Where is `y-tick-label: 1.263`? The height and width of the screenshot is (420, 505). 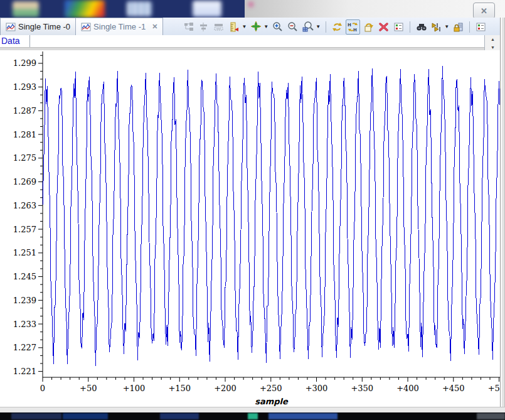
y-tick-label: 1.263 is located at coordinates (25, 206).